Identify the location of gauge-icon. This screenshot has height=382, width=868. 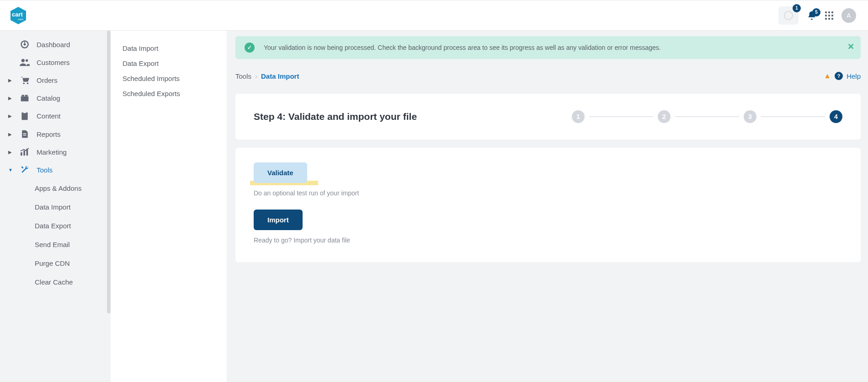
(25, 44).